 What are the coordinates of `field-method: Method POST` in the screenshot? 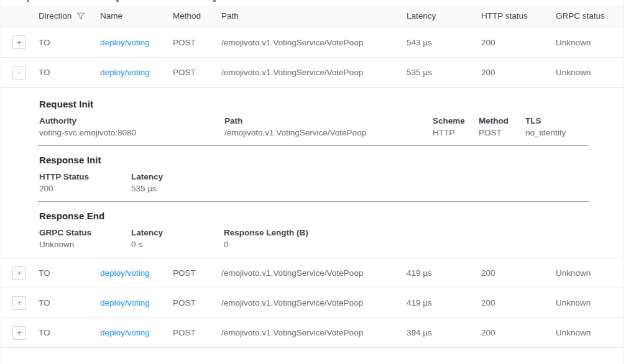 It's located at (502, 127).